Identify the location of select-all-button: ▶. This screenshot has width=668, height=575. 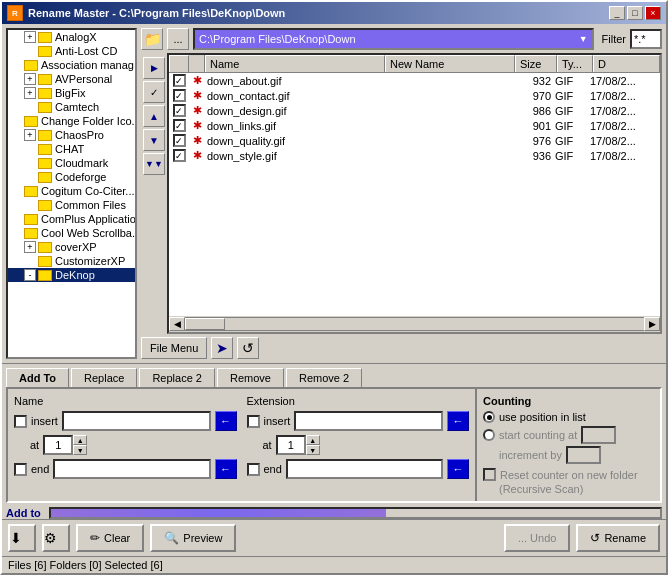
(154, 68).